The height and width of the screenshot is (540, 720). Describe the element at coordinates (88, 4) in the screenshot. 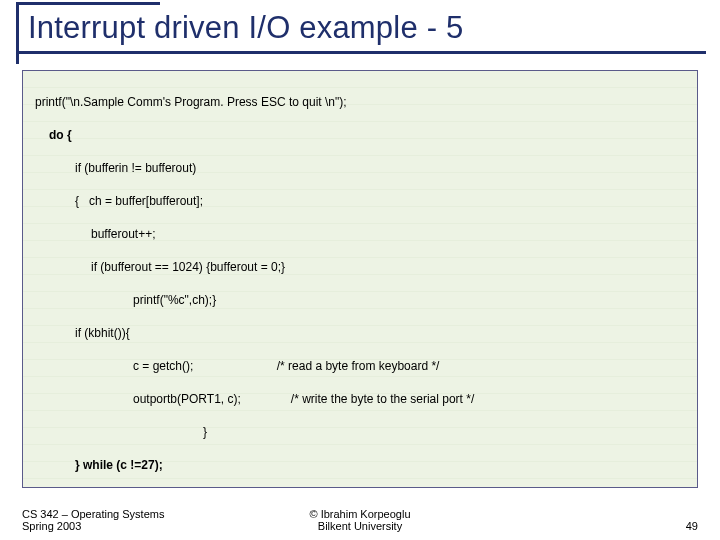

I see `title-accent-top` at that location.